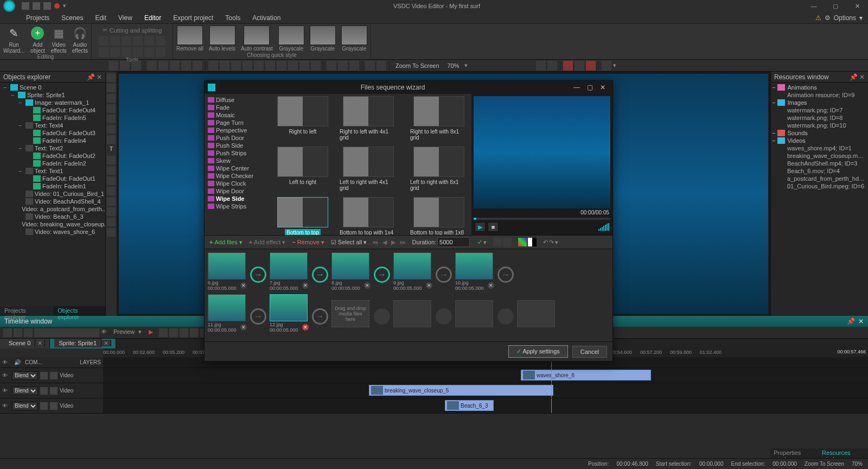 Image resolution: width=868 pixels, height=469 pixels. I want to click on tab-scene0: Scene 0✕, so click(25, 344).